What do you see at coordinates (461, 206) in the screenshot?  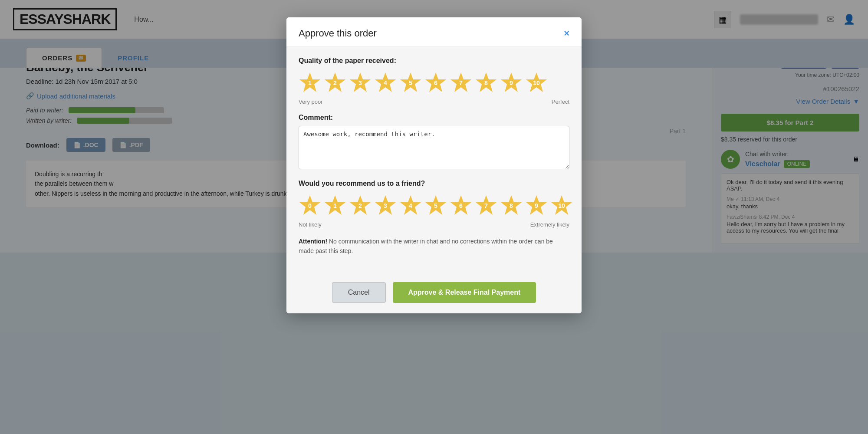 I see `recommend-star-6: 6` at bounding box center [461, 206].